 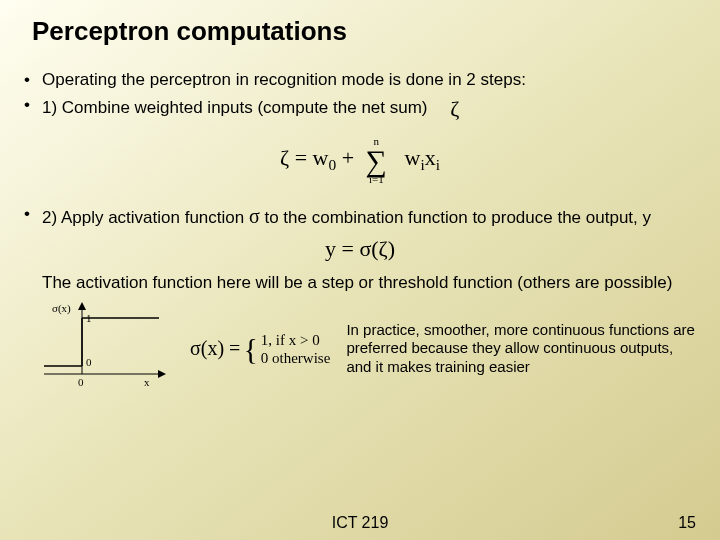 I want to click on graph-one: 1, so click(x=89, y=318).